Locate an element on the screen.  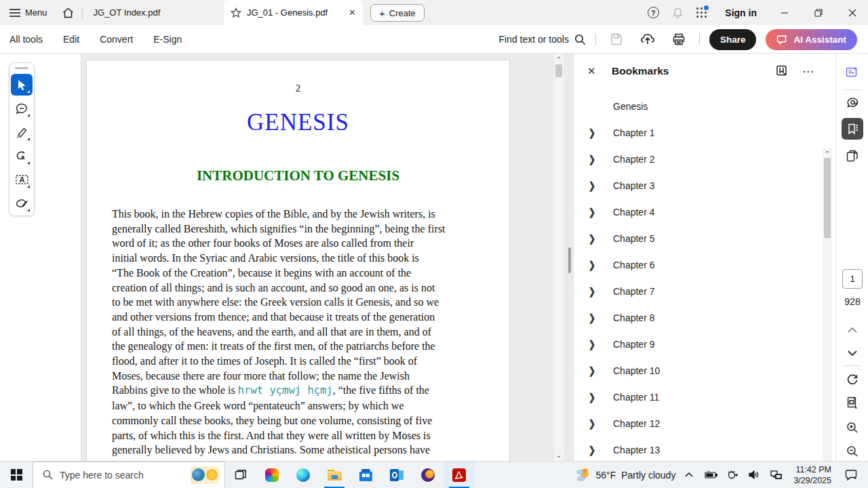
notifications-button is located at coordinates (677, 12).